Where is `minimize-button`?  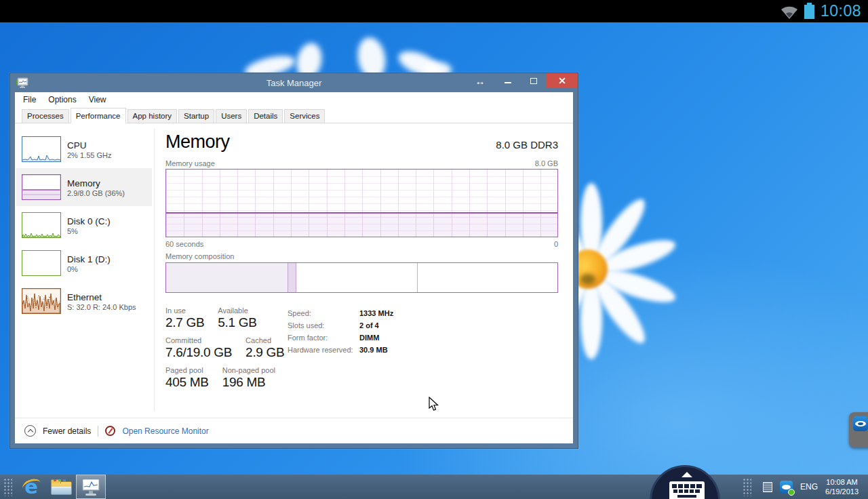 minimize-button is located at coordinates (508, 81).